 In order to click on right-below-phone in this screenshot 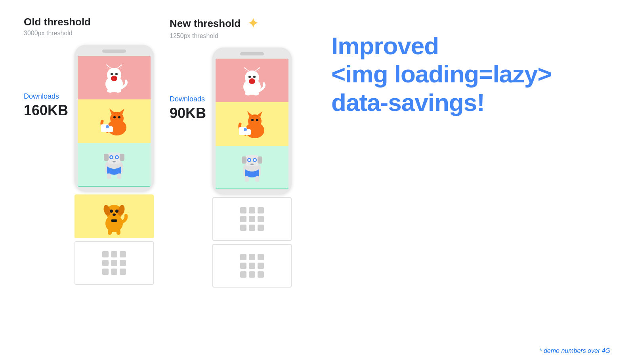, I will do `click(252, 242)`.